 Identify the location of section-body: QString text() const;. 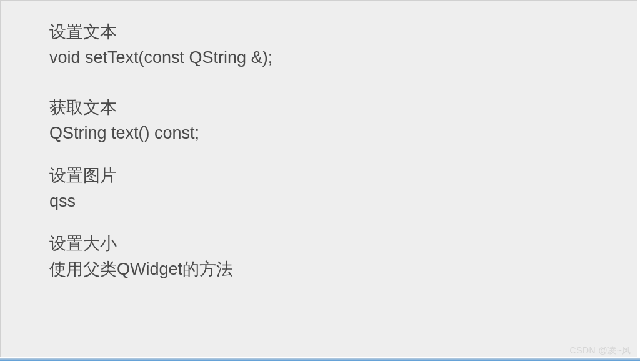
(161, 134).